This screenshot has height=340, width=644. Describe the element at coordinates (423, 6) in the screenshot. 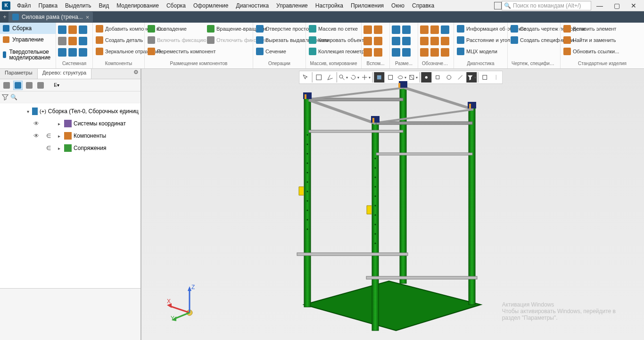

I see `menu-help: Справка` at that location.